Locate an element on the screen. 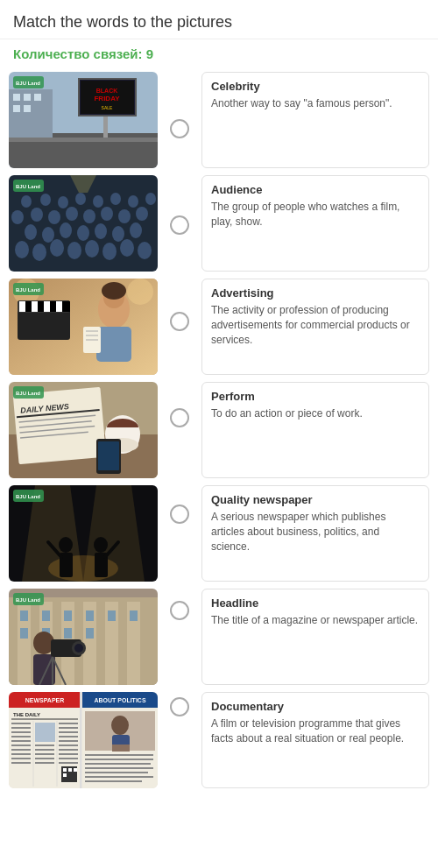 Image resolution: width=438 pixels, height=868 pixels. definition-audience: Audience The group of people who watches… is located at coordinates (315, 223).